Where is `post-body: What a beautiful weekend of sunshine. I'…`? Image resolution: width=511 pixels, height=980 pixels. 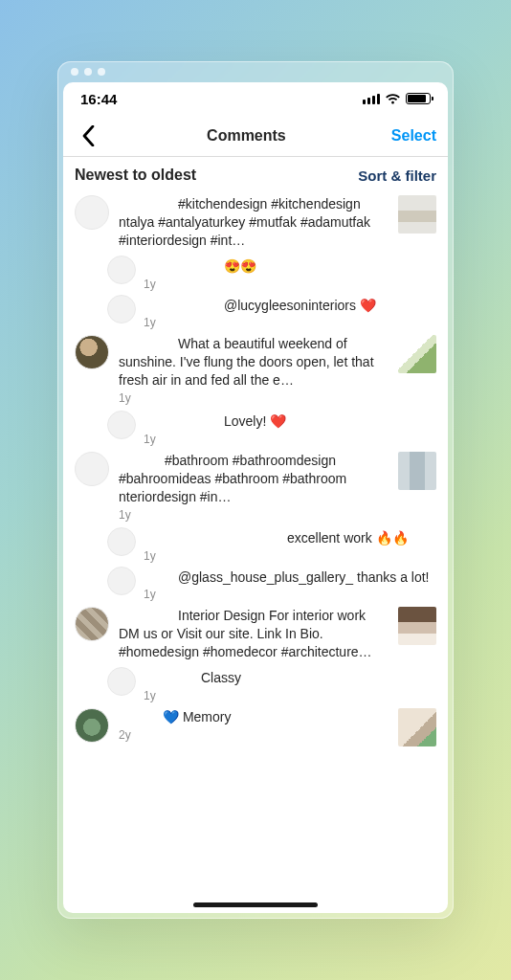 post-body: What a beautiful weekend of sunshine. I'… is located at coordinates (254, 369).